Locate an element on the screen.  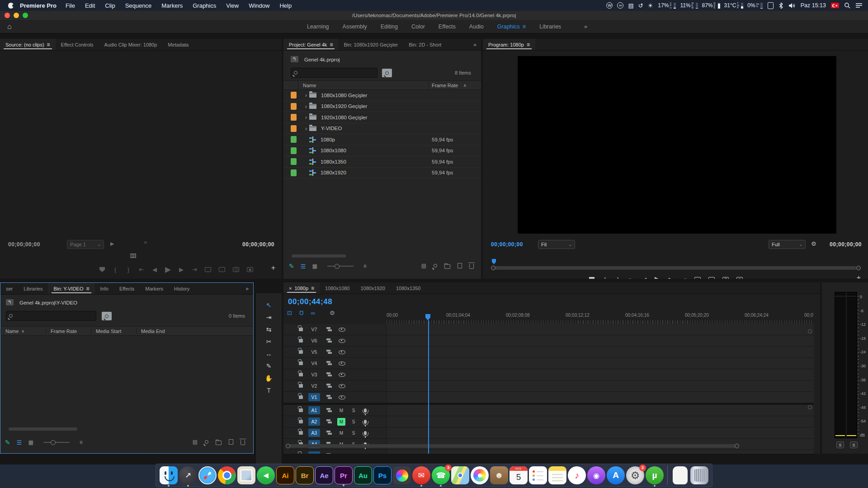
button-editor-add: + is located at coordinates (859, 277).